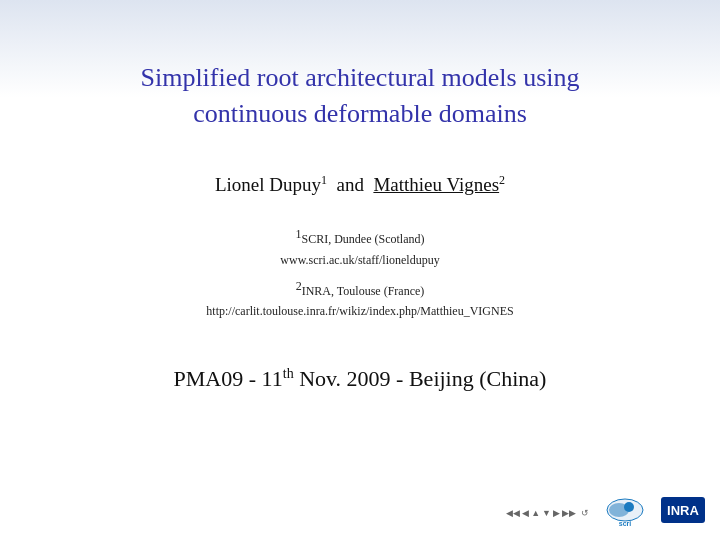 This screenshot has width=720, height=541. What do you see at coordinates (360, 276) in the screenshot?
I see `affiliations-block: 1SCRI, Dundee (Scotland) www.scri.ac.uk/…` at bounding box center [360, 276].